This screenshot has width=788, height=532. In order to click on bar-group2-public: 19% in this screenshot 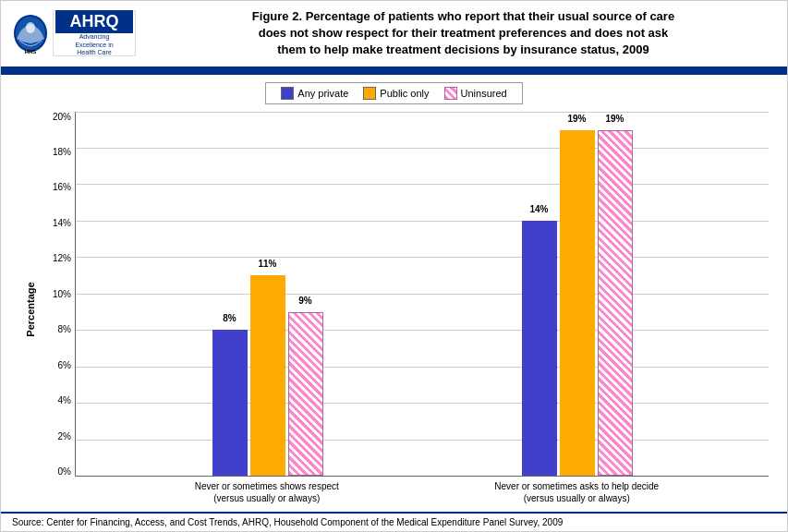, I will do `click(577, 303)`.